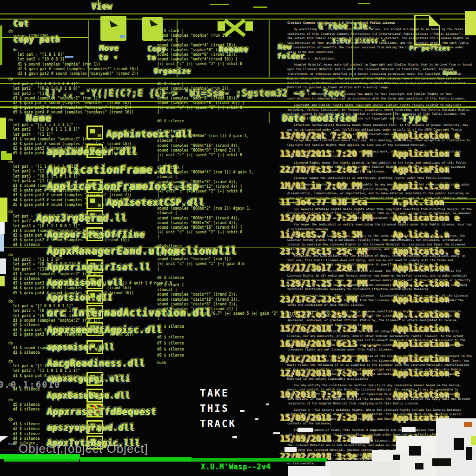  What do you see at coordinates (238, 14) in the screenshot?
I see `scanline` at bounding box center [238, 14].